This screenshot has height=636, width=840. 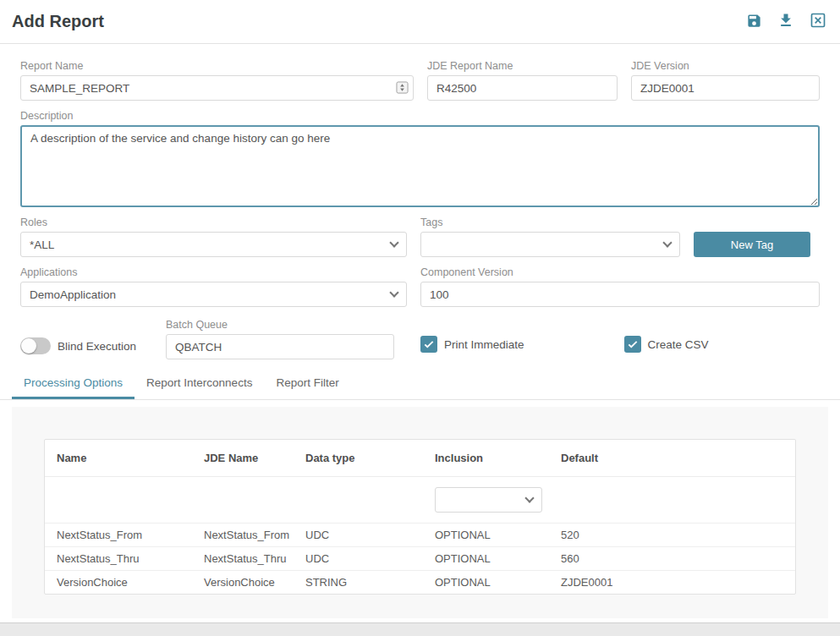 What do you see at coordinates (672, 458) in the screenshot?
I see `column-header-default: Default` at bounding box center [672, 458].